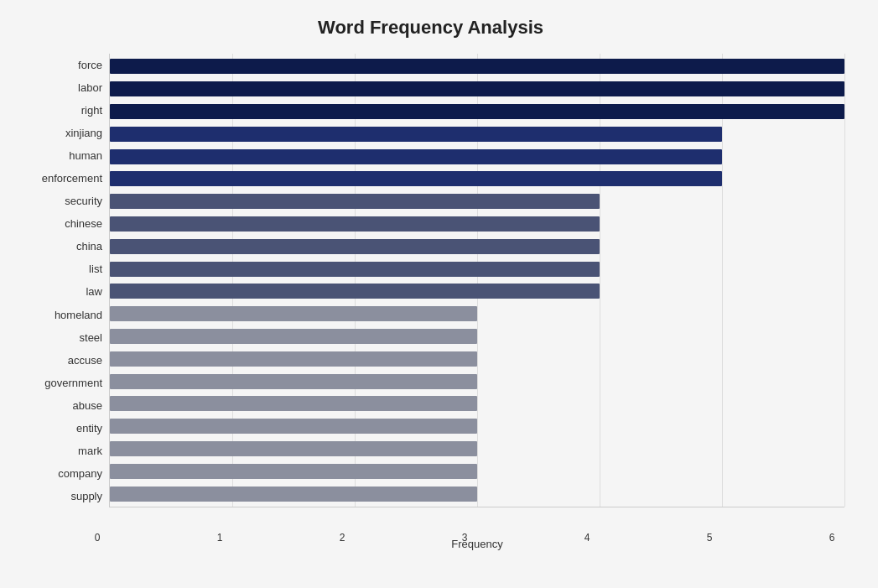 This screenshot has width=878, height=588. I want to click on y-label-accuse: accuse, so click(60, 361).